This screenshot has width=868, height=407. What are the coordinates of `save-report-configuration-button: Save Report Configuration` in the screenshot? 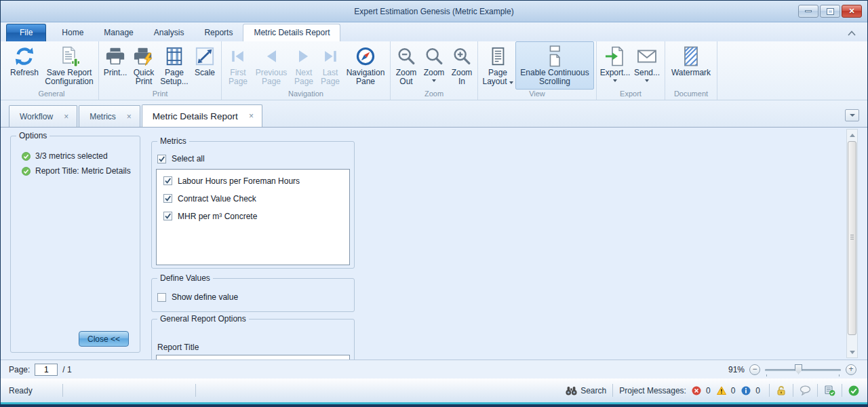 It's located at (69, 65).